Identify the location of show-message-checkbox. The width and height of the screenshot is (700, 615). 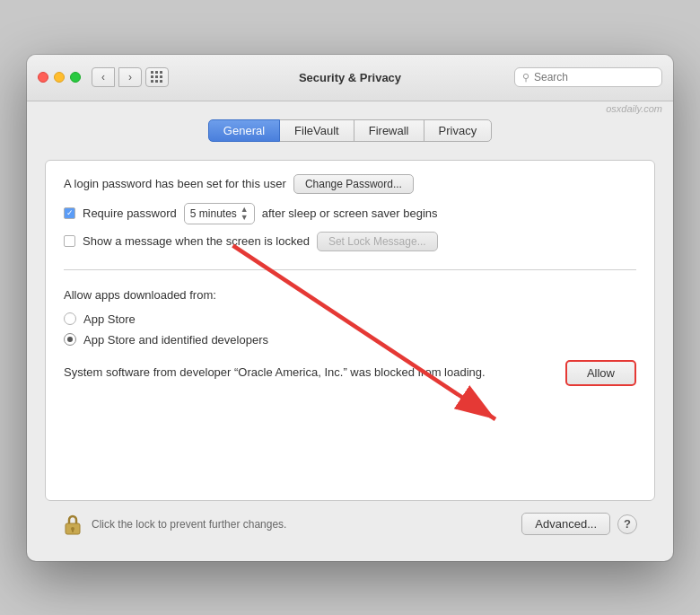
(70, 241).